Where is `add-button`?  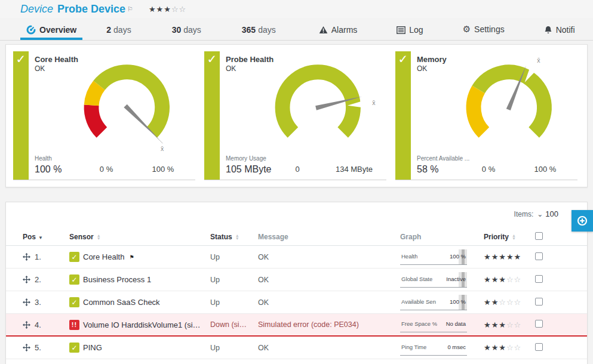
add-button is located at coordinates (582, 221).